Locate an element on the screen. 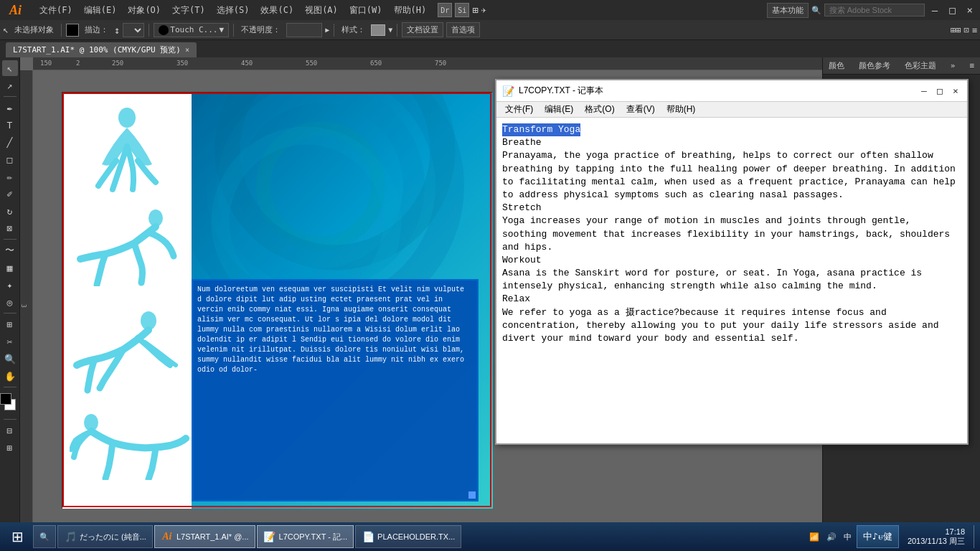 This screenshot has width=980, height=551. notepad-menu-format: 格式(O) is located at coordinates (600, 109).